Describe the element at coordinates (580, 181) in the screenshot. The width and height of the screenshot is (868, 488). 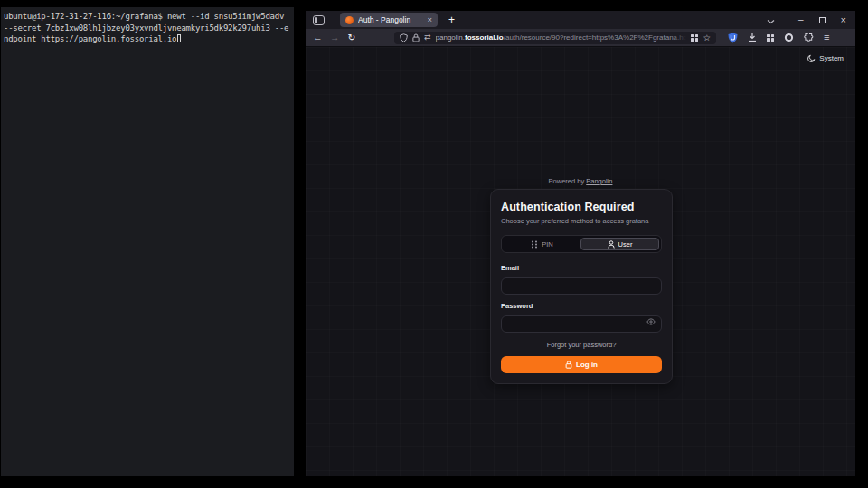
I see `powered-by: Powered by Pangolin` at that location.